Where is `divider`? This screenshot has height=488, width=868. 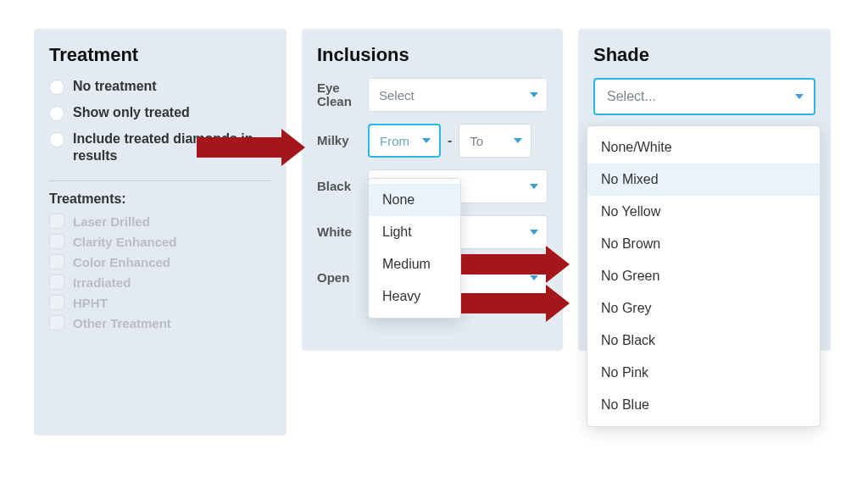 divider is located at coordinates (160, 181).